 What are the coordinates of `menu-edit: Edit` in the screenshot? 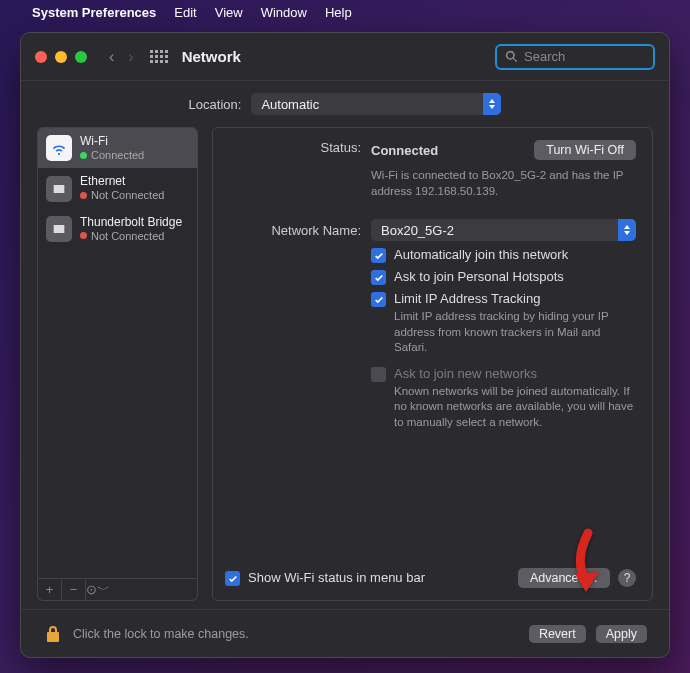 It's located at (185, 12).